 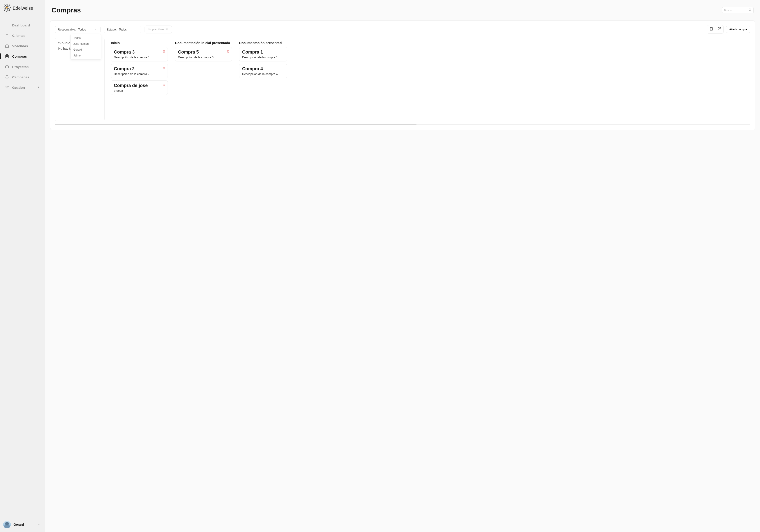 What do you see at coordinates (23, 266) in the screenshot?
I see `sidebar: Edelweiss Dashboard Clientes Viviendas C…` at bounding box center [23, 266].